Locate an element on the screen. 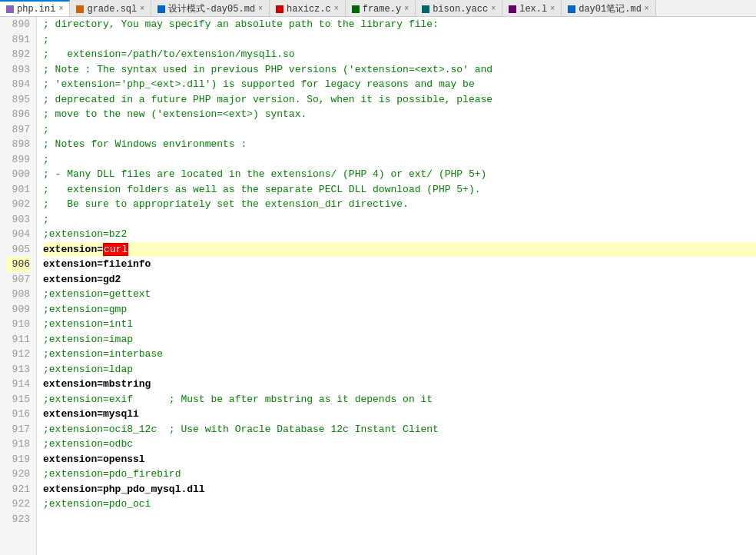 The width and height of the screenshot is (756, 555). tab-bar: php.ini×grade.sql×设计模式-day05.md×haxicz.c… is located at coordinates (378, 8).